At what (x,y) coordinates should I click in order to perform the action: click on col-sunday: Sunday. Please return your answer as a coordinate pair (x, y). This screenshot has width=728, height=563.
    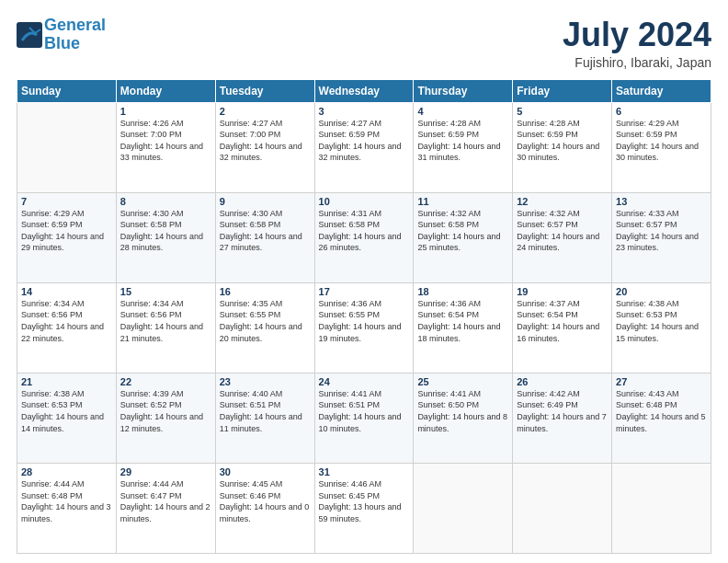
    Looking at the image, I should click on (67, 90).